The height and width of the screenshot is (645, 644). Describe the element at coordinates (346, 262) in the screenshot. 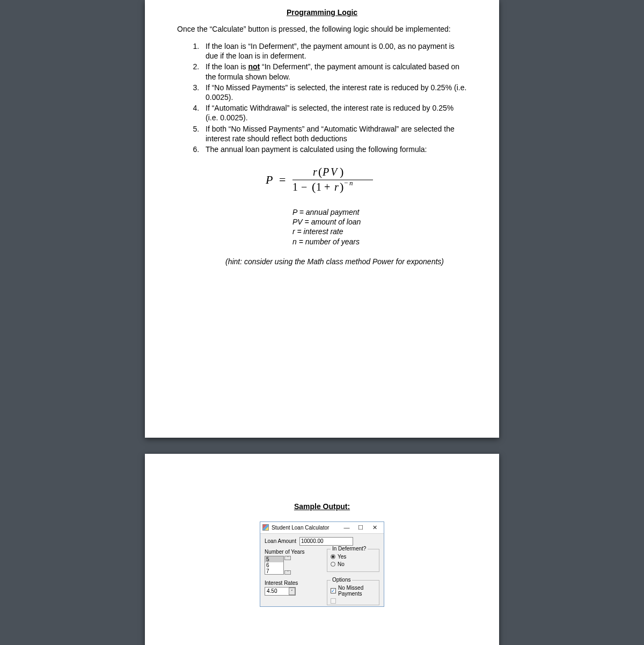

I see `hint-text: (hint: consider using the Math class met…` at that location.